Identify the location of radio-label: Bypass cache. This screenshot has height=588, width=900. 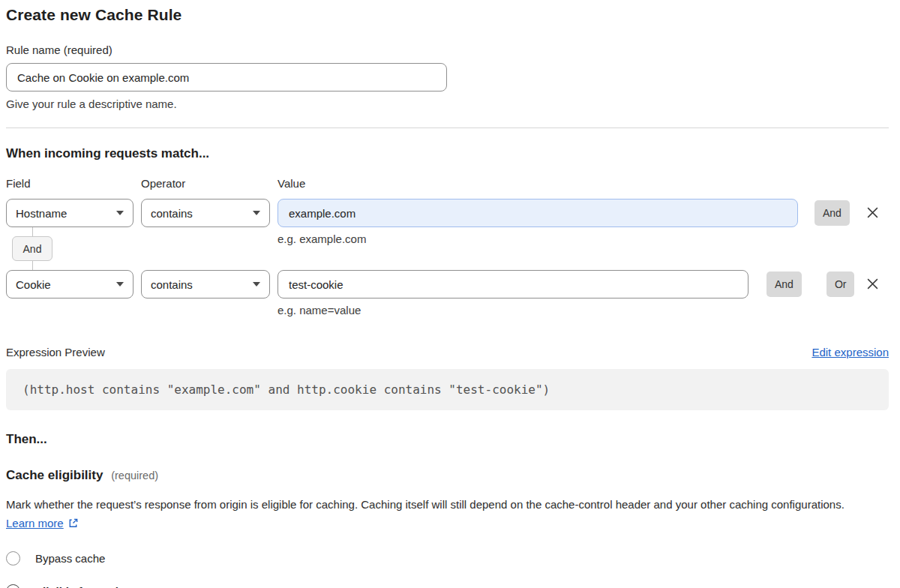
(70, 558).